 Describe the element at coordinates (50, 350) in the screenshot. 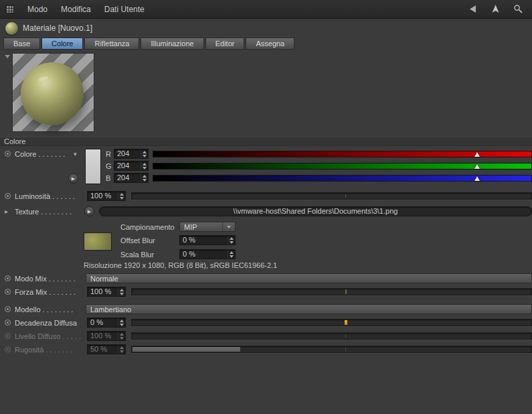

I see `rugosita-label: Rugosità . . . . . . .` at that location.